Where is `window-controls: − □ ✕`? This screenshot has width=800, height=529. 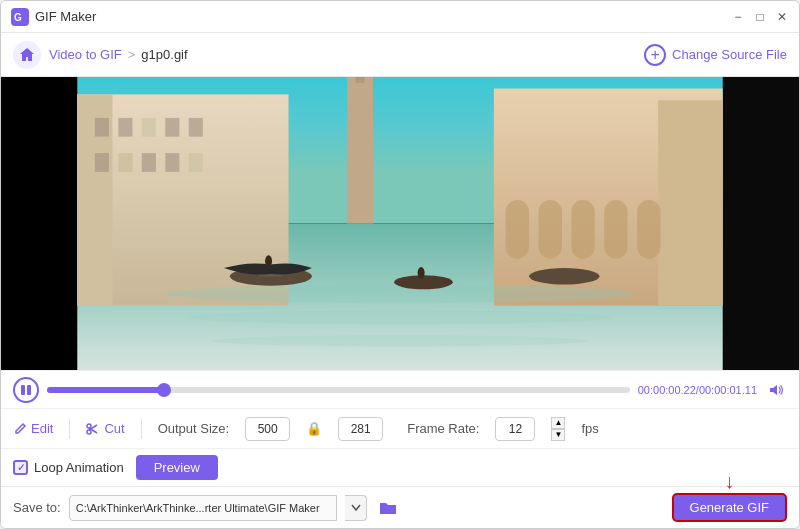 window-controls: − □ ✕ is located at coordinates (760, 17).